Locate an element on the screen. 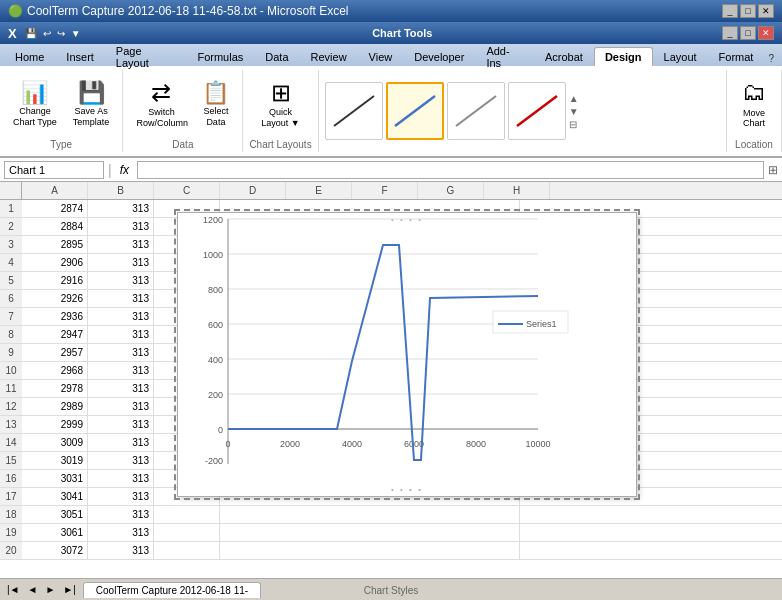  move-chart-btn: 🗂 MoveChart is located at coordinates (754, 105).